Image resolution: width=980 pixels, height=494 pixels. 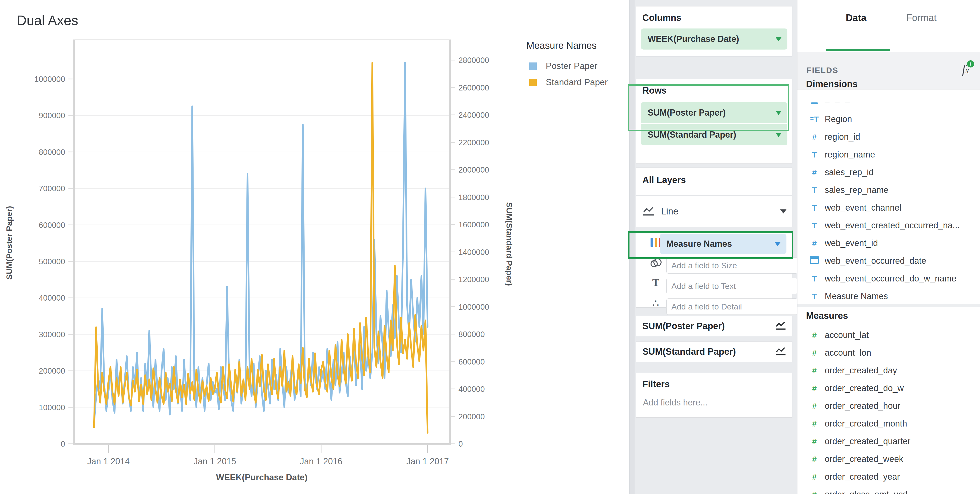 What do you see at coordinates (866, 492) in the screenshot?
I see `field-label: order_gloss_amt_usd` at bounding box center [866, 492].